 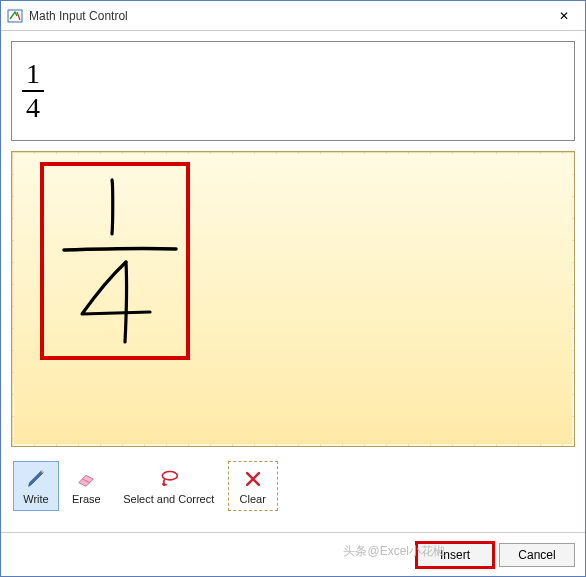 What do you see at coordinates (36, 499) in the screenshot?
I see `write-label: Write` at bounding box center [36, 499].